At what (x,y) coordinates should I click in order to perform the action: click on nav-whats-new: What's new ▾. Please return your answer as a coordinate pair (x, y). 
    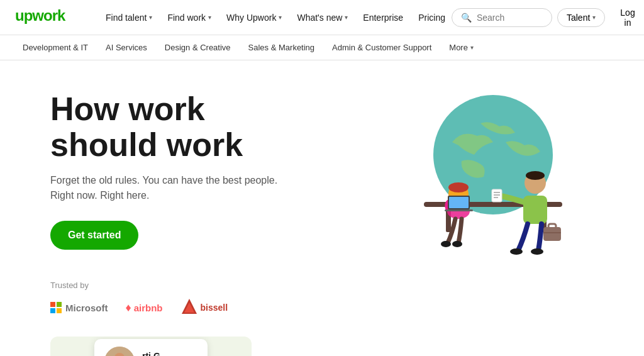
    Looking at the image, I should click on (322, 18).